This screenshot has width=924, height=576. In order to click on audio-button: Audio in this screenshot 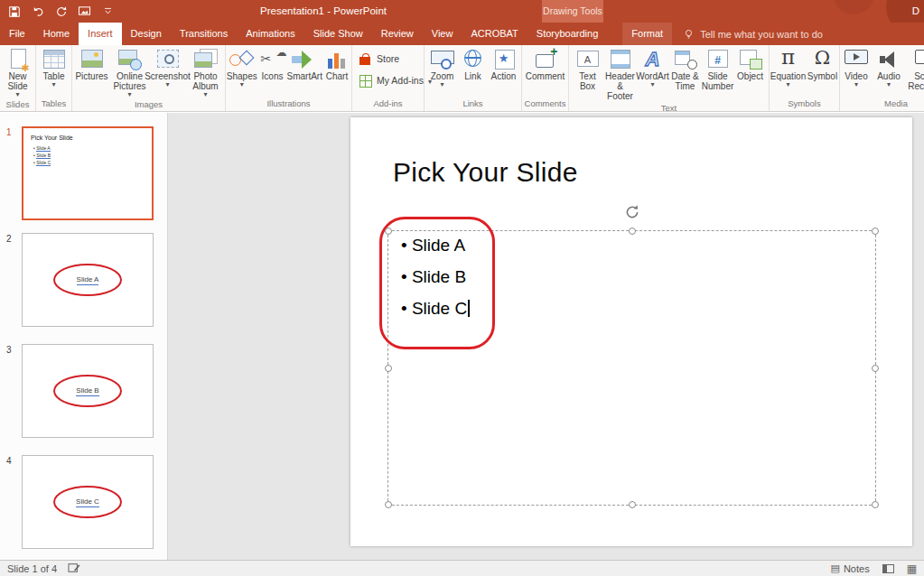, I will do `click(889, 67)`.